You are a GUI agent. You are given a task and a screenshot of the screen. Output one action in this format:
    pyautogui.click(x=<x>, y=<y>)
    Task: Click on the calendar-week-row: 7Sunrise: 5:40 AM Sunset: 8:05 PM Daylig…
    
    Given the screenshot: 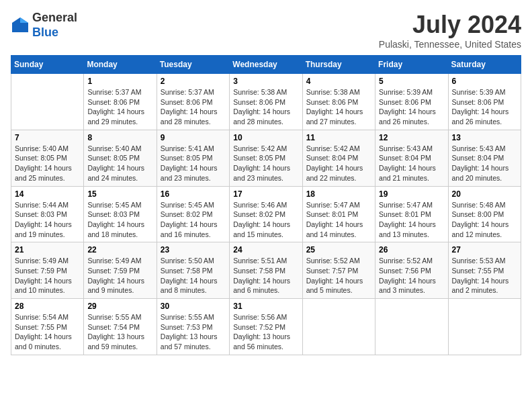 What is the action you would take?
    pyautogui.click(x=266, y=158)
    